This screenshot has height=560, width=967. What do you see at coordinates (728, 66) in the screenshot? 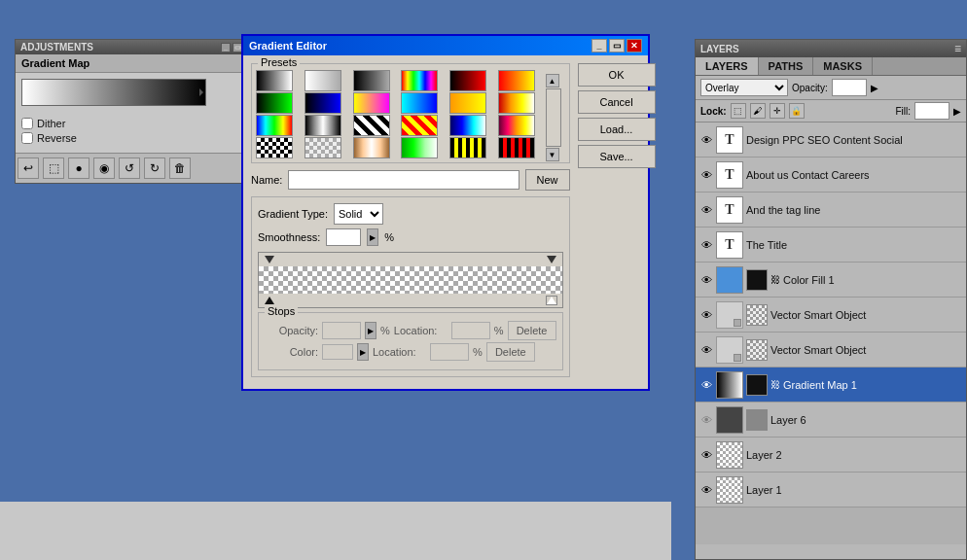
I see `tab-layers: LAYERS` at bounding box center [728, 66].